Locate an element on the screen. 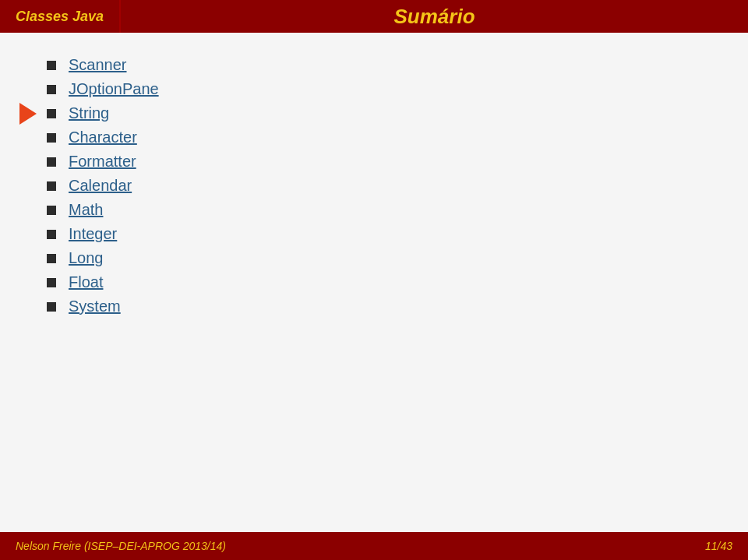  footer-bar: Nelson Freire (ISEP–DEI-APROG 2013/14) 1… is located at coordinates (374, 546).